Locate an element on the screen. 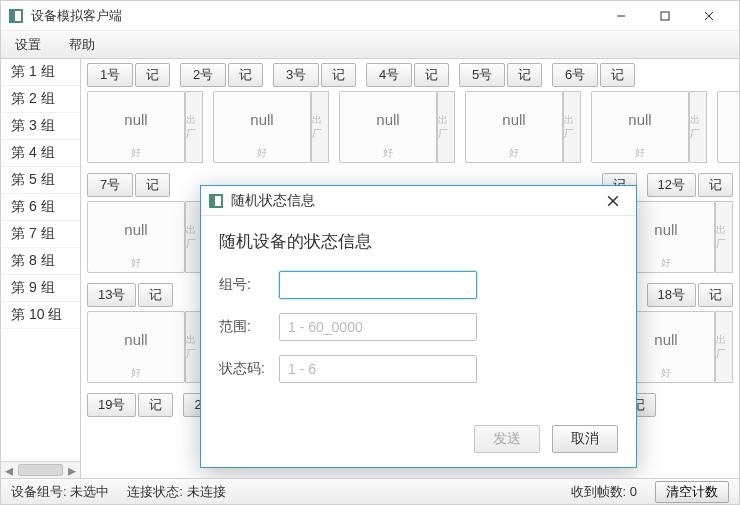 This screenshot has width=740, height=505. submit-button: 发送 is located at coordinates (507, 439).